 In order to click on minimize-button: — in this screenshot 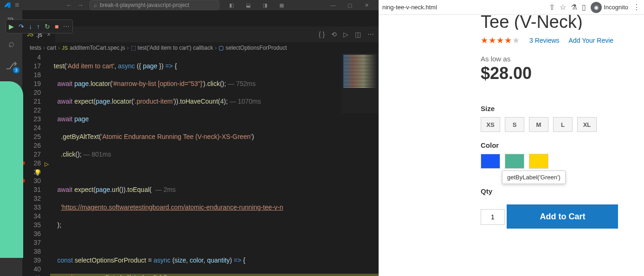, I will do `click(333, 5)`.